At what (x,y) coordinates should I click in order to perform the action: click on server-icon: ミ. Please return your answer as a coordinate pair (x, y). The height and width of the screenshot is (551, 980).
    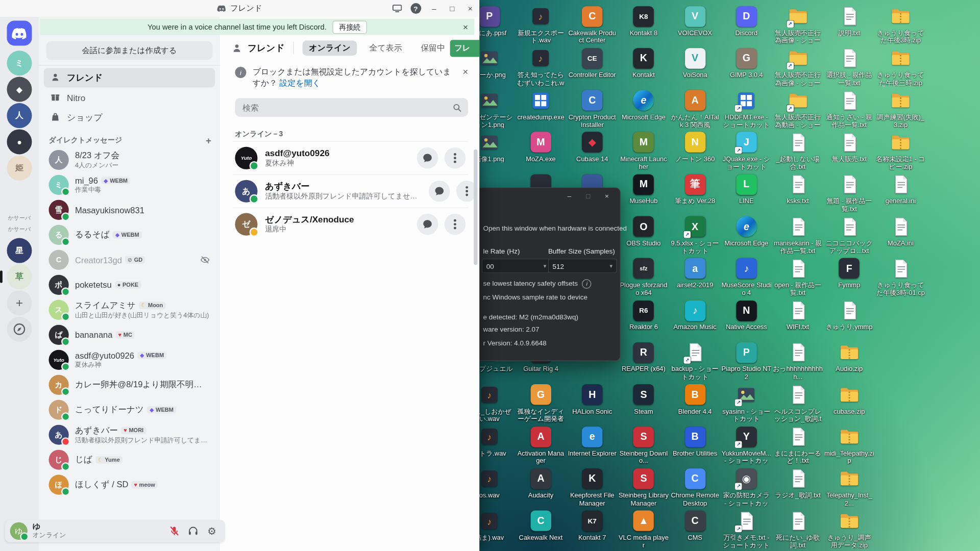
    Looking at the image, I should click on (19, 63).